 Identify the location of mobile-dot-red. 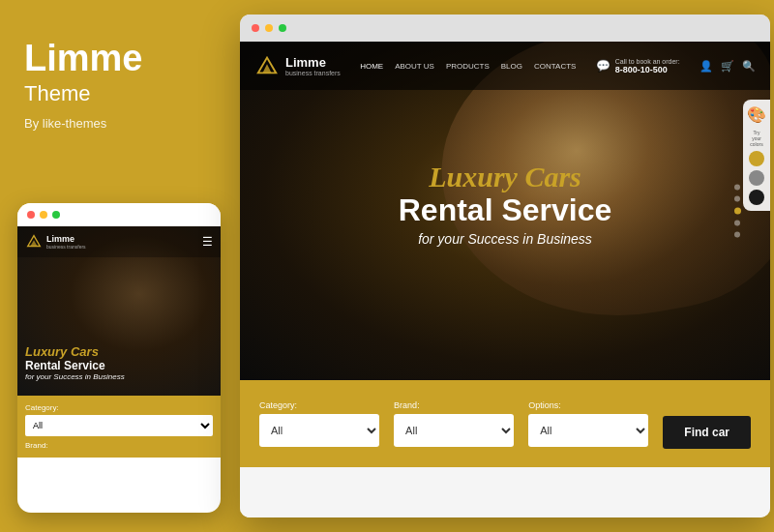
(31, 215).